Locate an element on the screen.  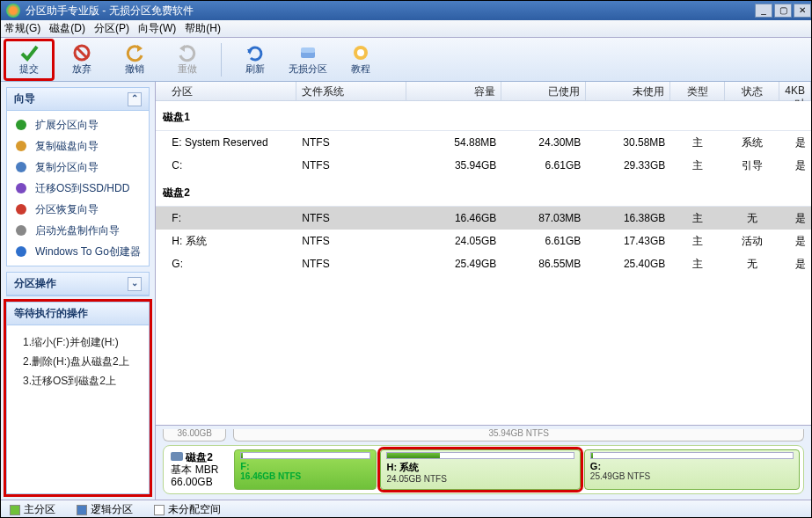
disk1-info-stub: 36.00GB is located at coordinates (194, 435).